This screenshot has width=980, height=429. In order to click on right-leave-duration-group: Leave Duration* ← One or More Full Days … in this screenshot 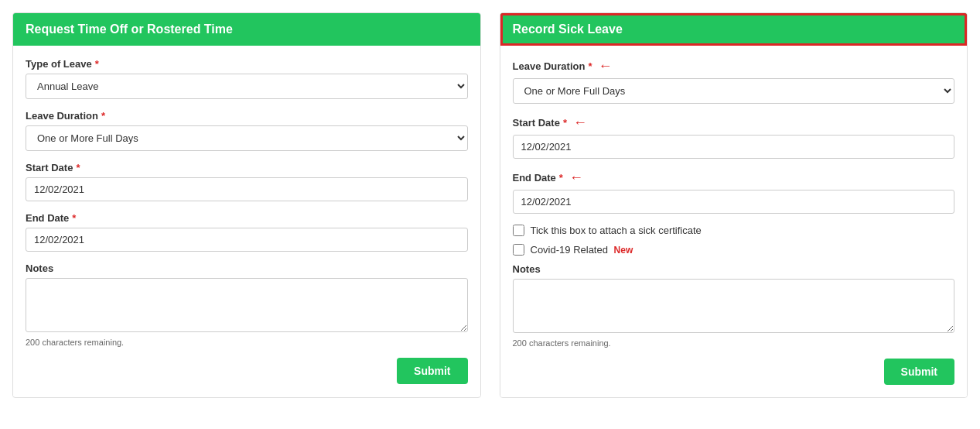, I will do `click(734, 81)`.